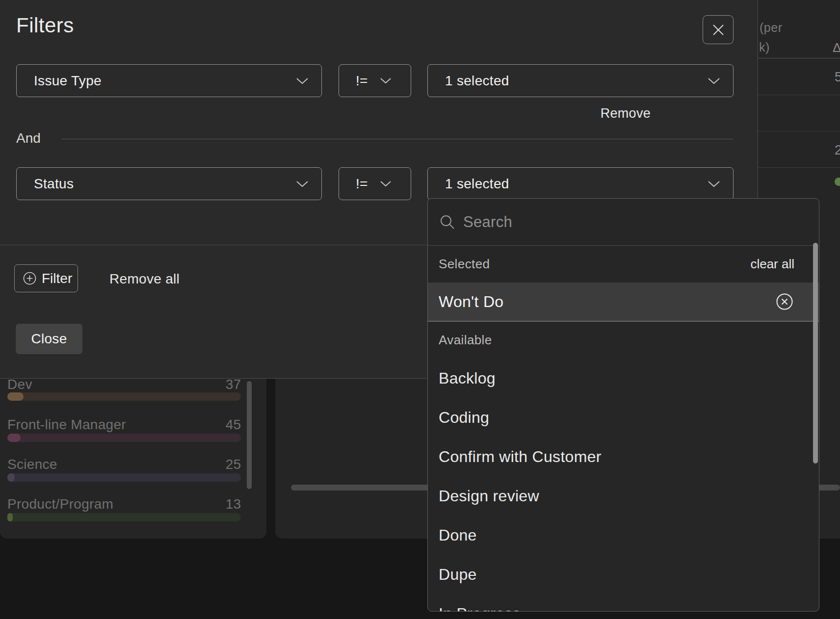 The image size is (840, 619). I want to click on selected-header-label: Selected, so click(464, 264).